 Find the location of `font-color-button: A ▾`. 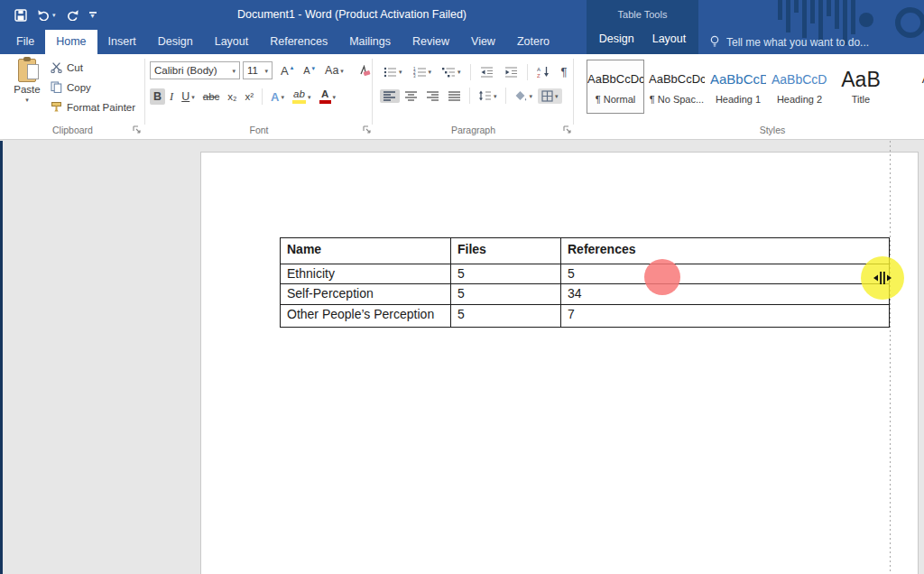

font-color-button: A ▾ is located at coordinates (328, 97).